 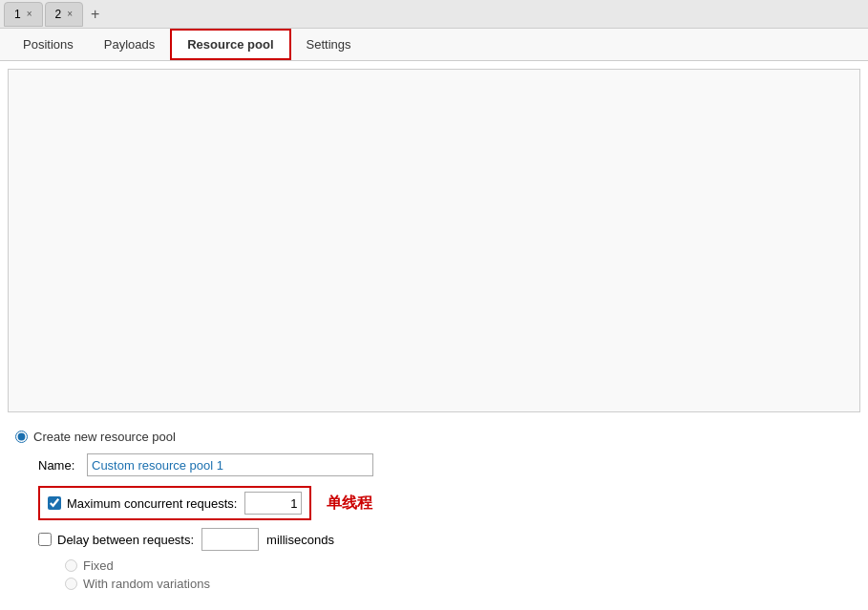 I want to click on random-label: With random variations, so click(x=147, y=584).